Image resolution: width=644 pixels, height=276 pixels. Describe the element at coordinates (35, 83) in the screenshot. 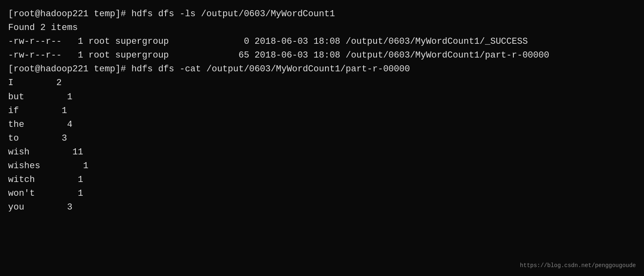

I see `line-6: I 2` at that location.